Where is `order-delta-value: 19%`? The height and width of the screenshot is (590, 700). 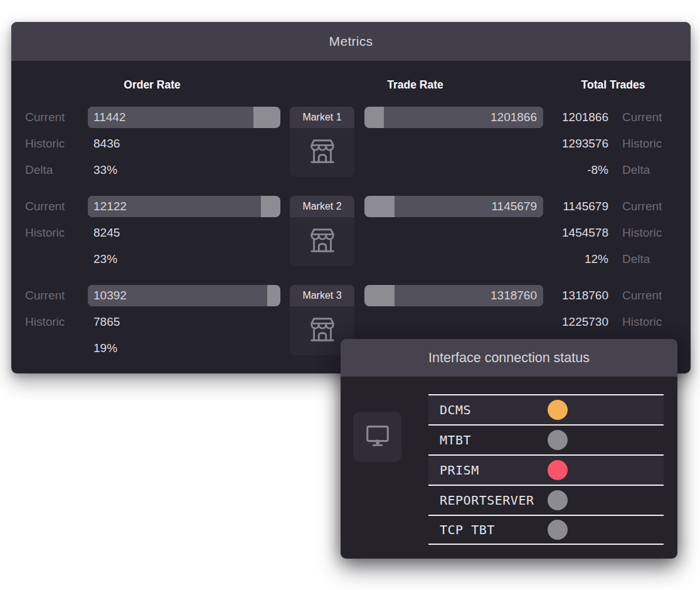 order-delta-value: 19% is located at coordinates (184, 348).